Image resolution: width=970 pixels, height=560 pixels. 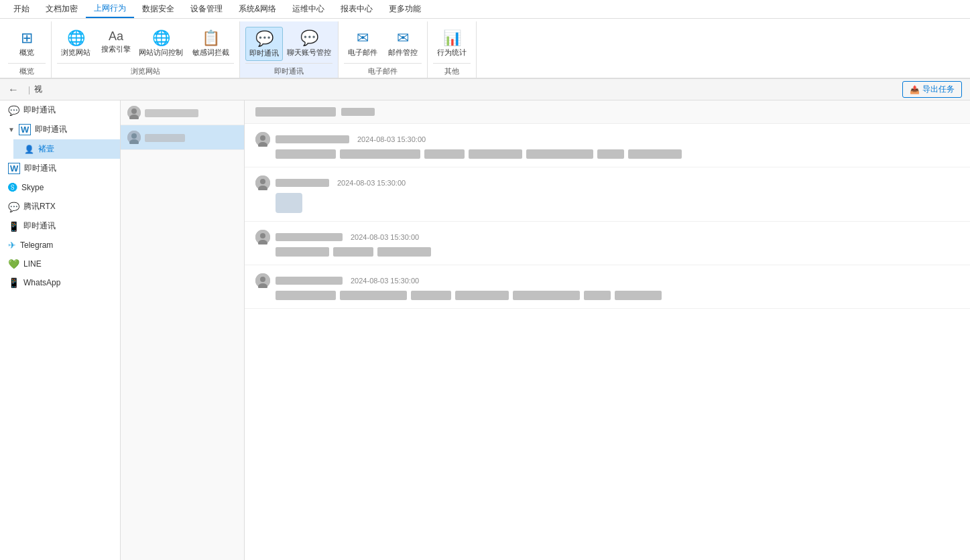 What do you see at coordinates (42, 283) in the screenshot?
I see `whatsapp-label: WhatsApp` at bounding box center [42, 283].